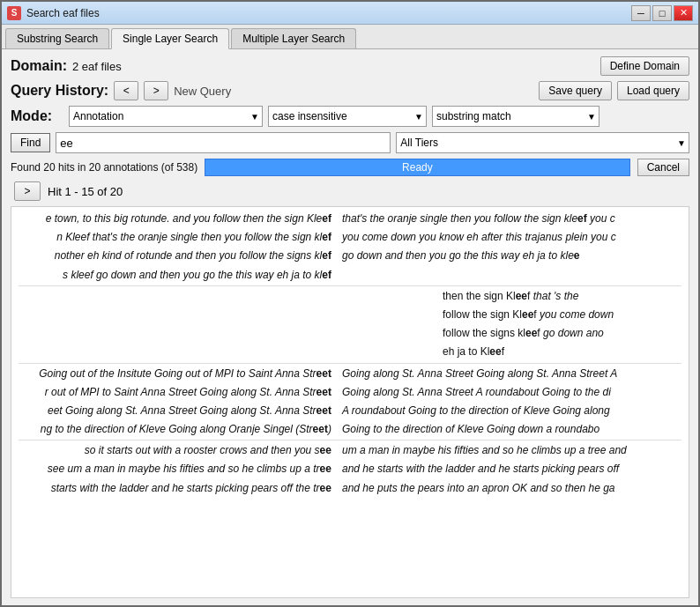 Image resolution: width=700 pixels, height=607 pixels. I want to click on progress-bar: Ready, so click(417, 167).